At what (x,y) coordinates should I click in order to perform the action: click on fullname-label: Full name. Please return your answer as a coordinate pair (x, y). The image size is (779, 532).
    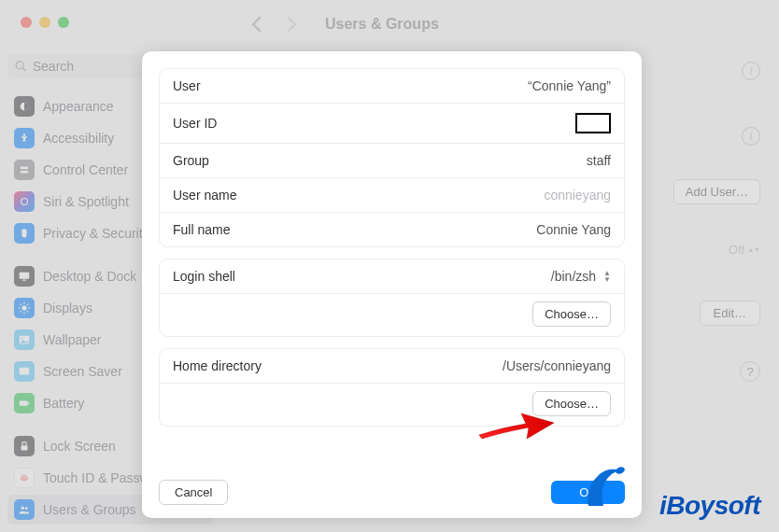
    Looking at the image, I should click on (202, 230).